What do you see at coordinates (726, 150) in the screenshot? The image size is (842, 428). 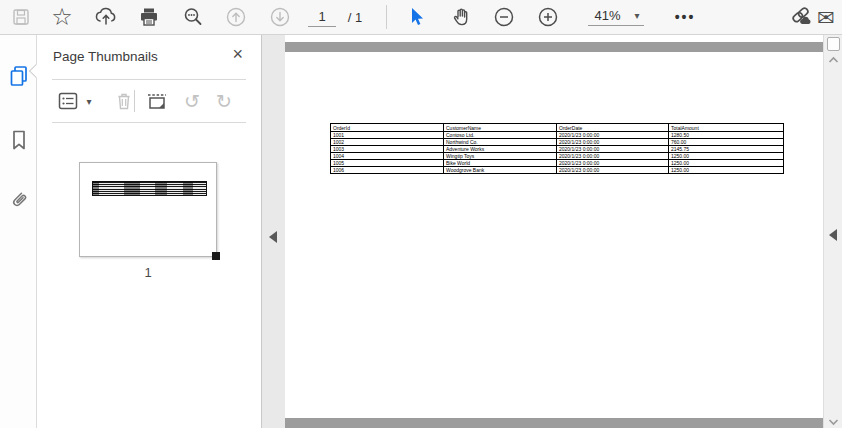 I see `cell: 2145.75` at bounding box center [726, 150].